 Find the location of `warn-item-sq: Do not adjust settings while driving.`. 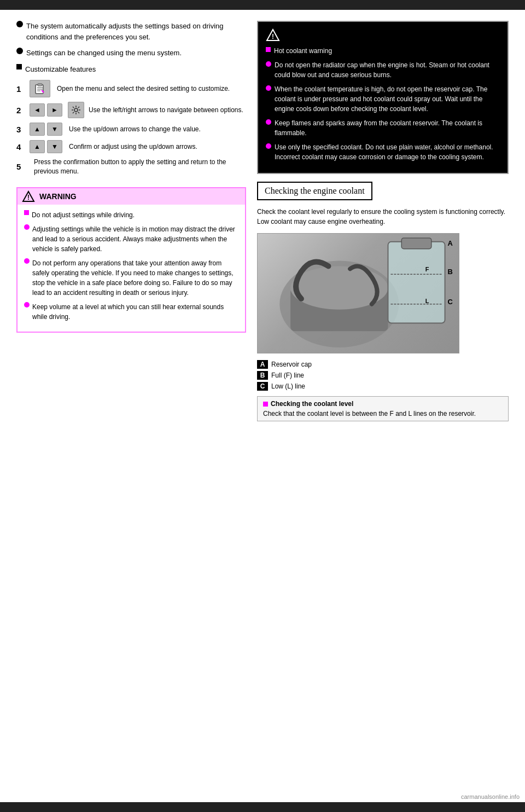

warn-item-sq: Do not adjust settings while driving. is located at coordinates (131, 215).